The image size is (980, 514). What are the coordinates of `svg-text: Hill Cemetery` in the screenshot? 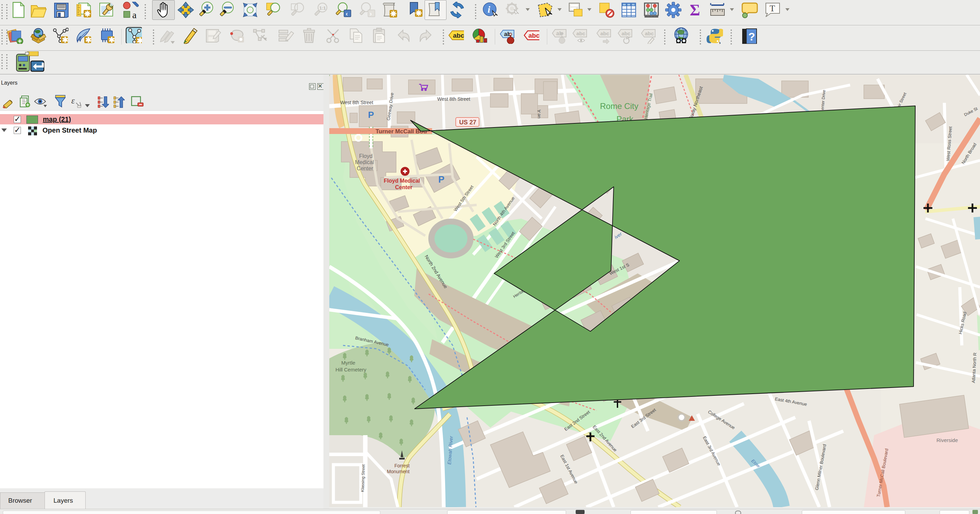 It's located at (351, 370).